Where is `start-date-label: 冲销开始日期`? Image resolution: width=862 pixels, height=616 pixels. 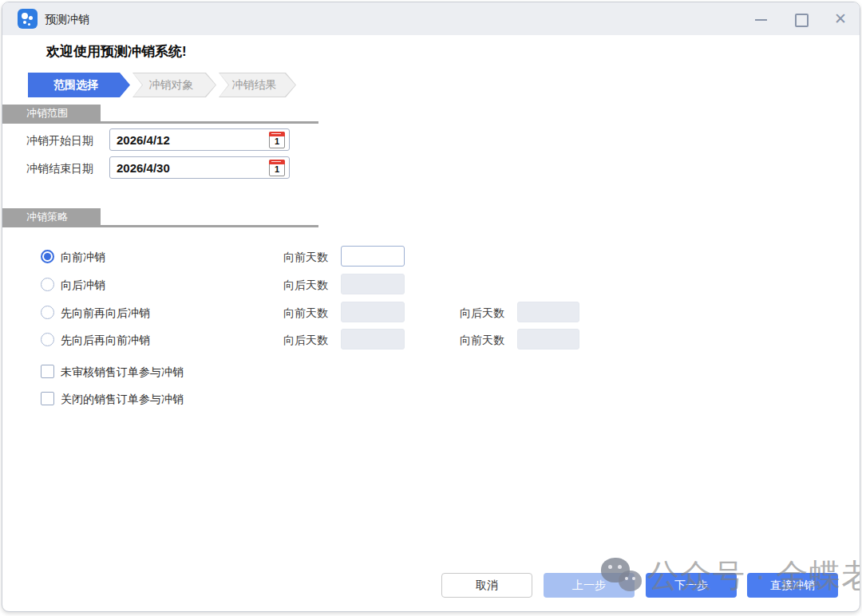
start-date-label: 冲销开始日期 is located at coordinates (60, 141).